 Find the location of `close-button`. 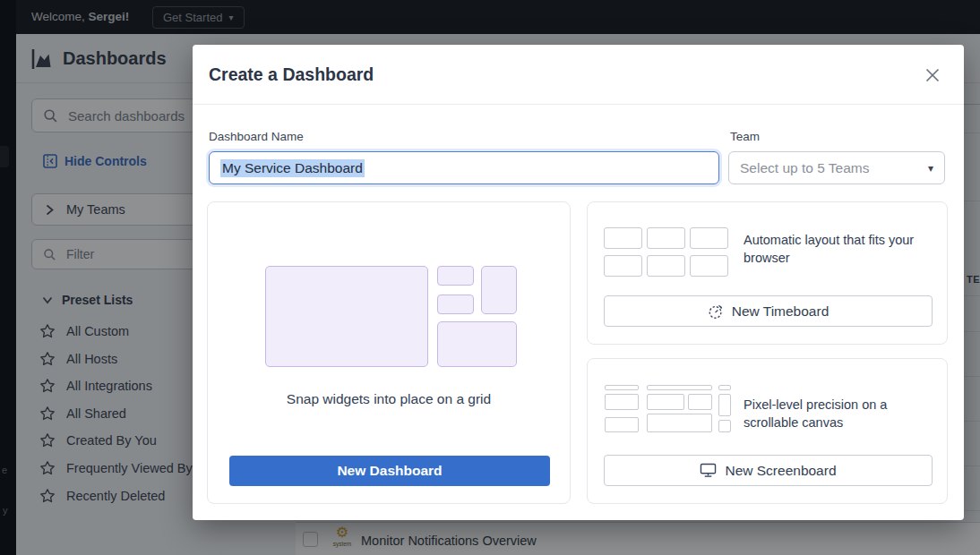

close-button is located at coordinates (933, 75).